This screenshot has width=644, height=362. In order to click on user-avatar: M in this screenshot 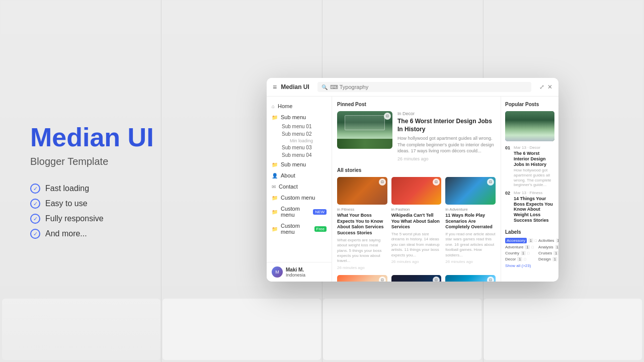, I will do `click(277, 272)`.